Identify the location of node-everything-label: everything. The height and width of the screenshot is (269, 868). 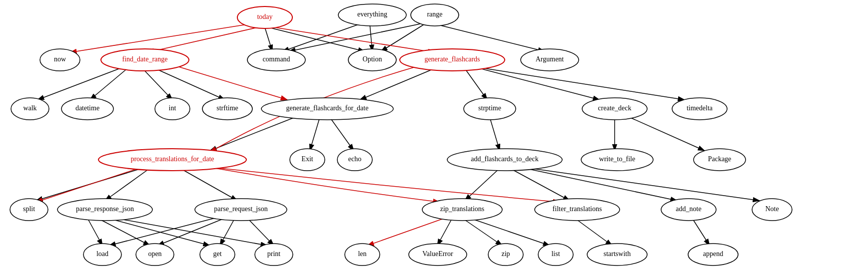
(372, 14).